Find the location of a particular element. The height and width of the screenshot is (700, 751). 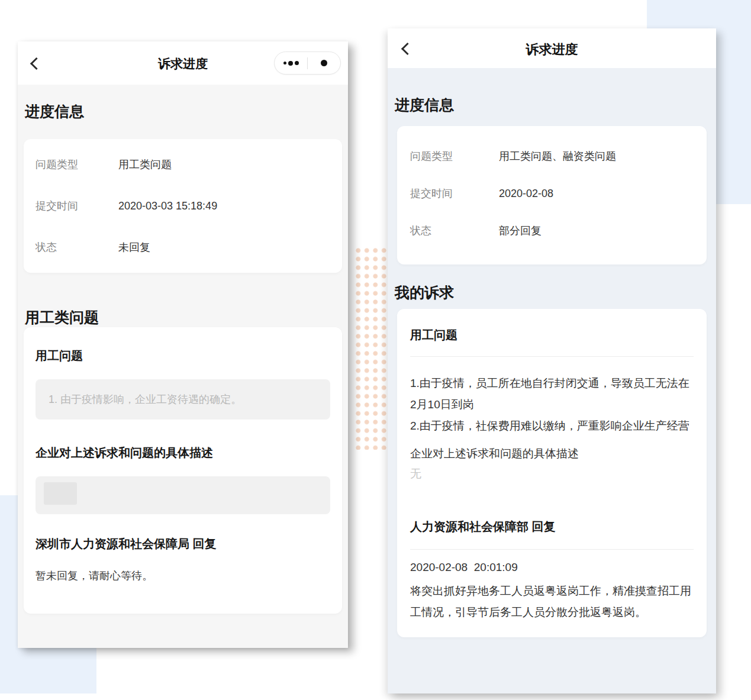

issue-input: 1. 由于疫情影响，企业工资待遇的确定。 is located at coordinates (183, 399).